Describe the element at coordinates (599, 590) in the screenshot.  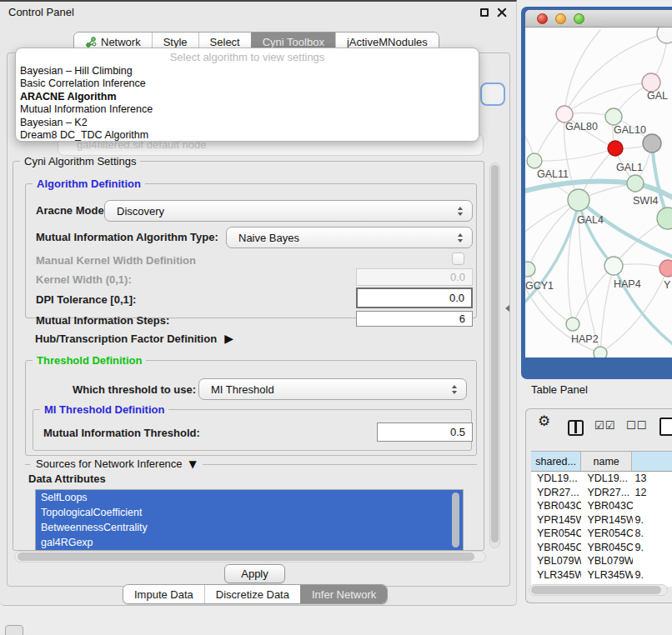
I see `table-horizontal-scrollbar` at that location.